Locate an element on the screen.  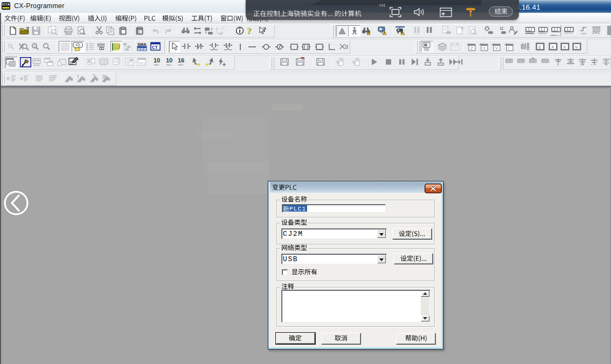
svg-text: CT is located at coordinates (155, 48).